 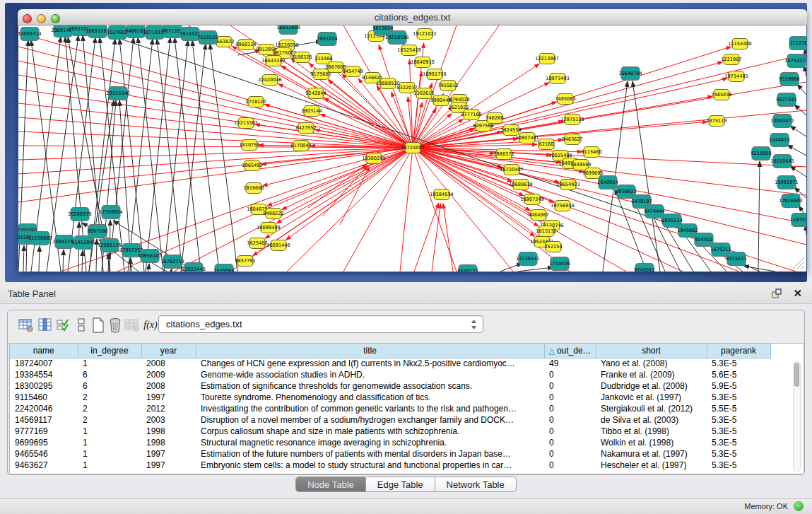 I want to click on network-node-yellow: 8427552, so click(x=305, y=129).